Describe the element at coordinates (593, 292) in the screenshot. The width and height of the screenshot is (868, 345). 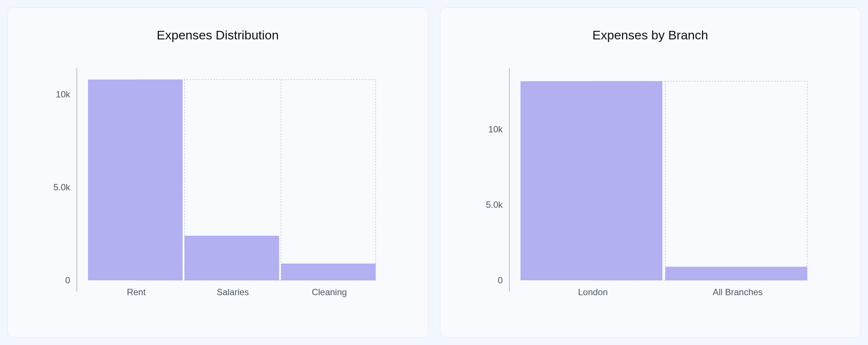
I see `x-tick-label: London` at that location.